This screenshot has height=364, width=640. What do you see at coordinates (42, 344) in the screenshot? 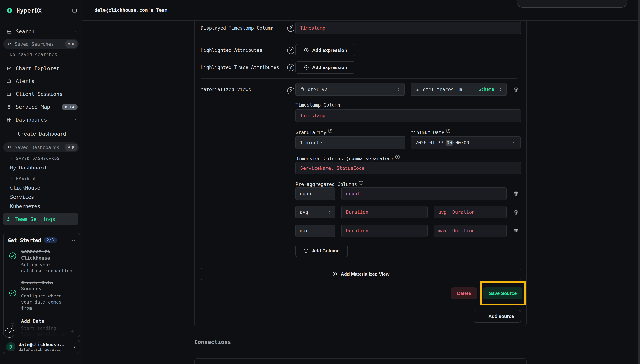
I see `user-name: dale@clickhouse.…` at bounding box center [42, 344].